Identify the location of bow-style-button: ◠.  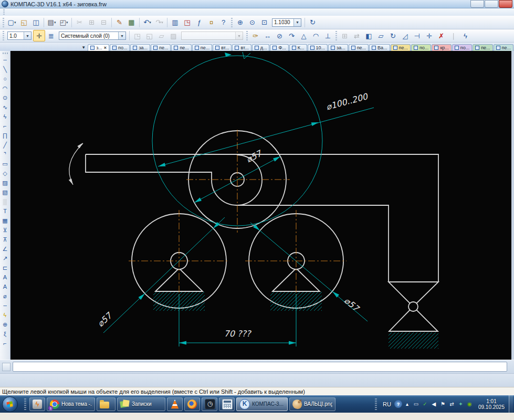
(316, 36).